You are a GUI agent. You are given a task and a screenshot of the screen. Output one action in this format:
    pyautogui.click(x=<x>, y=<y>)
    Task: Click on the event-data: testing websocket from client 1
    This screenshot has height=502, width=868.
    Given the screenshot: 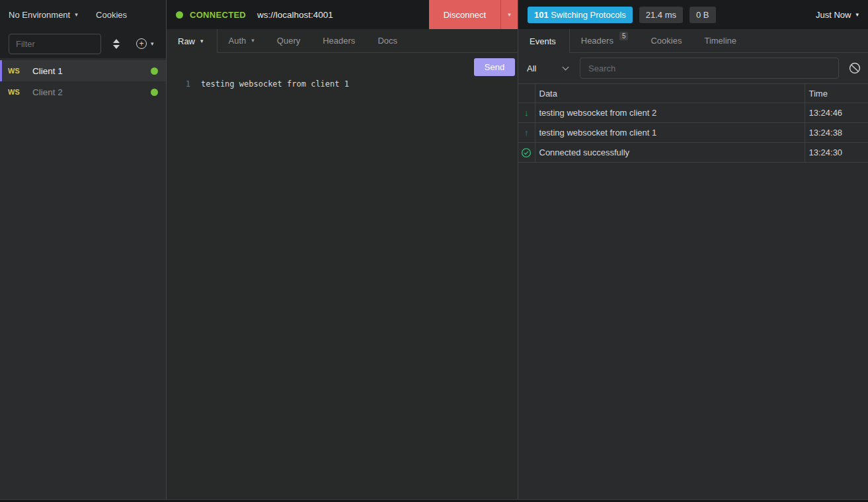 What is the action you would take?
    pyautogui.click(x=670, y=133)
    